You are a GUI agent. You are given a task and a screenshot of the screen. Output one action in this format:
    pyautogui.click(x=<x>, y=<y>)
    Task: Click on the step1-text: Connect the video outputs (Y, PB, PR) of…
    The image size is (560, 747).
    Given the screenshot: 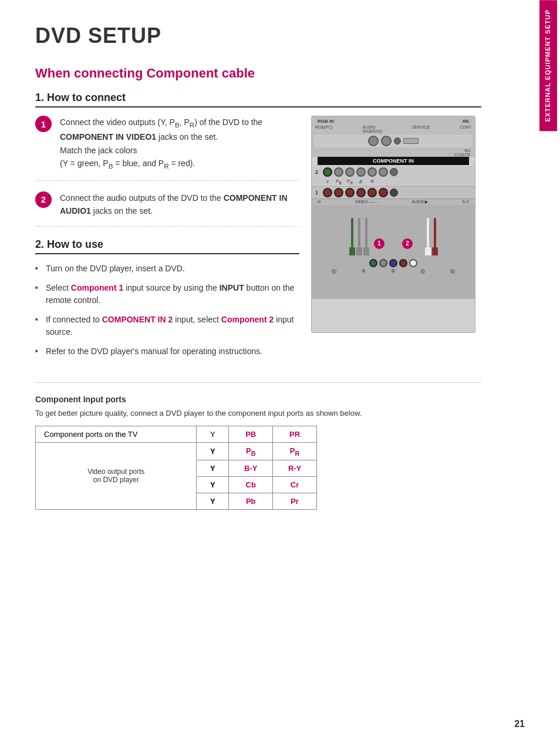 What is the action you would take?
    pyautogui.click(x=180, y=144)
    